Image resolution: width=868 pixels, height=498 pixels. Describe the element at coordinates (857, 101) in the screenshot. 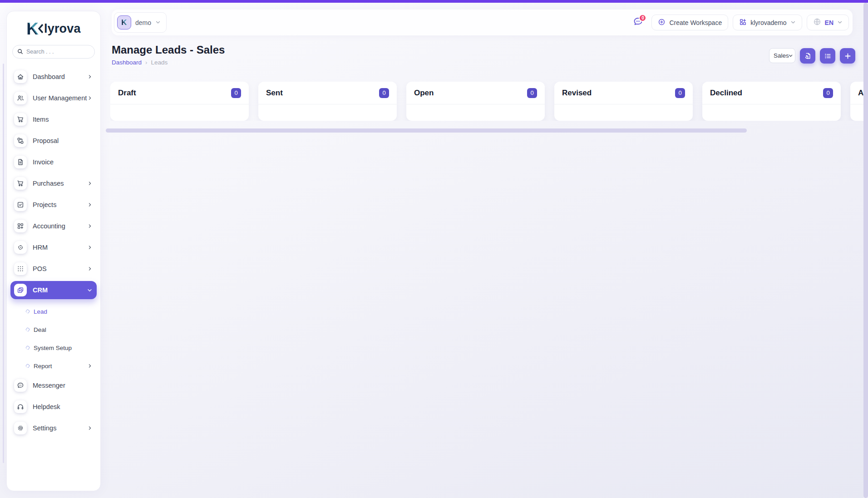

I see `kanban-column-accepted: Accepted 0` at that location.